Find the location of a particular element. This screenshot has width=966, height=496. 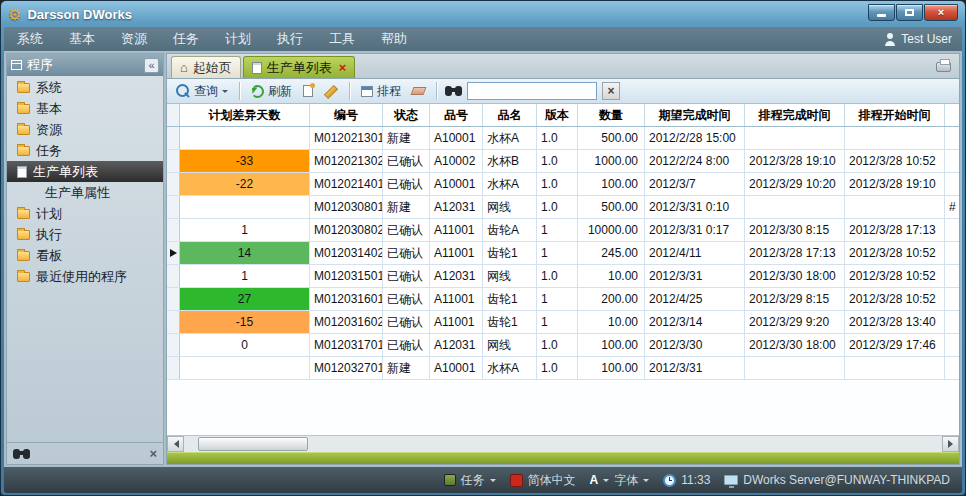

edit-button is located at coordinates (331, 91).